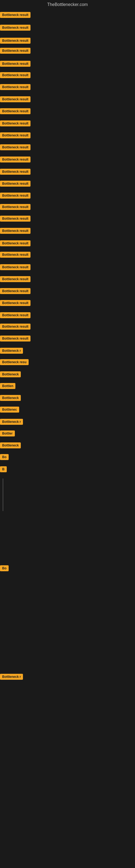 The height and width of the screenshot is (868, 135). I want to click on bottleneck-badge: Bottlen, so click(8, 386).